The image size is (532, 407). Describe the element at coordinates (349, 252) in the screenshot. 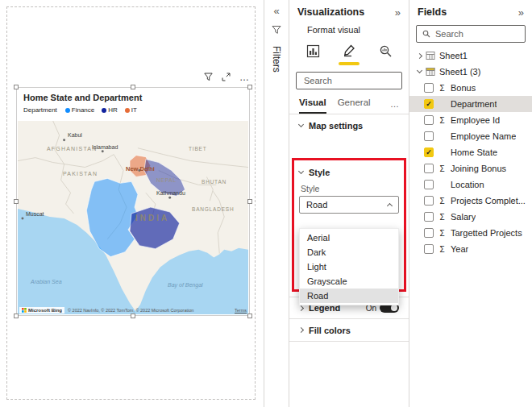

I see `style-option-dark: Dark` at that location.